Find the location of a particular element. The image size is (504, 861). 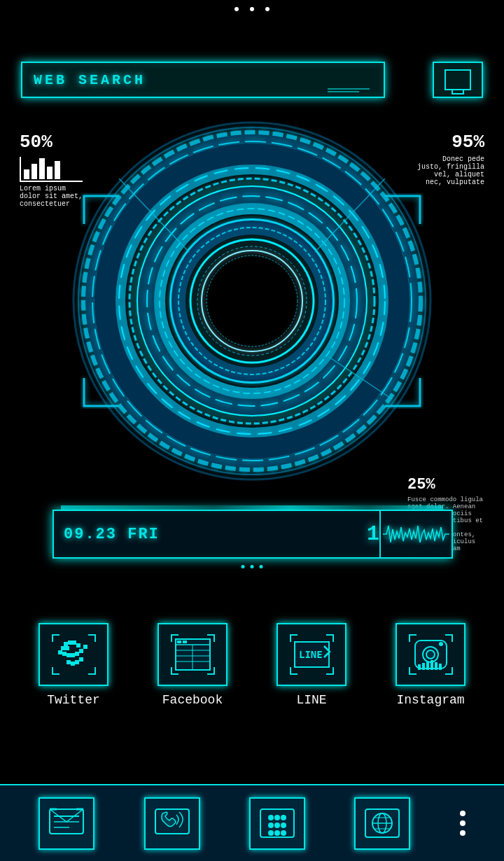

twitter-icon-box is located at coordinates (74, 654).